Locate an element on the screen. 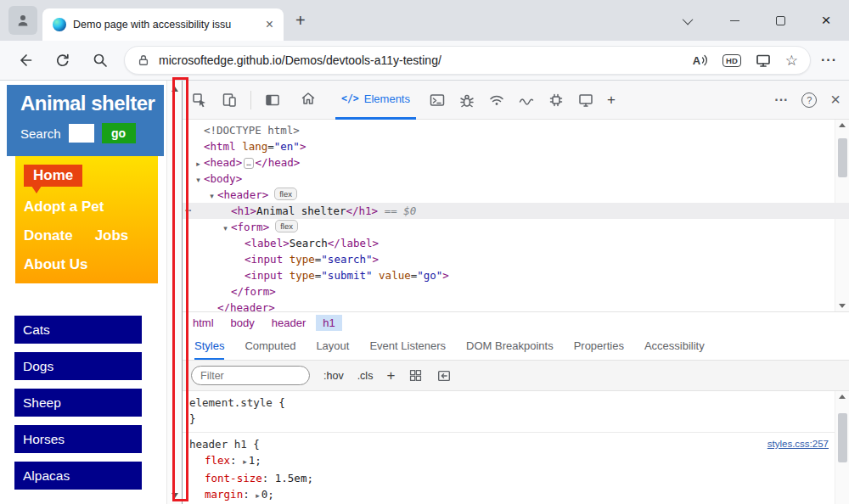  web-capture-button is located at coordinates (763, 60).